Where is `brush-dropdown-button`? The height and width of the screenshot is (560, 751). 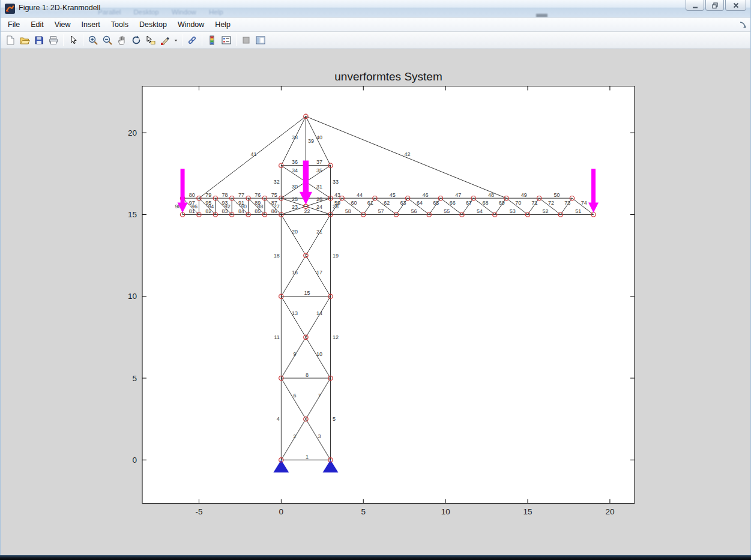
brush-dropdown-button is located at coordinates (176, 40).